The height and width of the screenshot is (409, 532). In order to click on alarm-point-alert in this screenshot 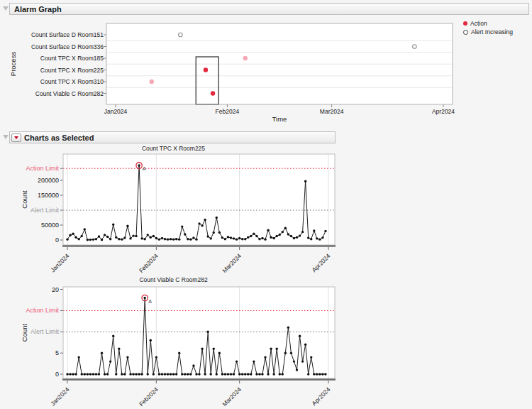, I will do `click(415, 47)`.